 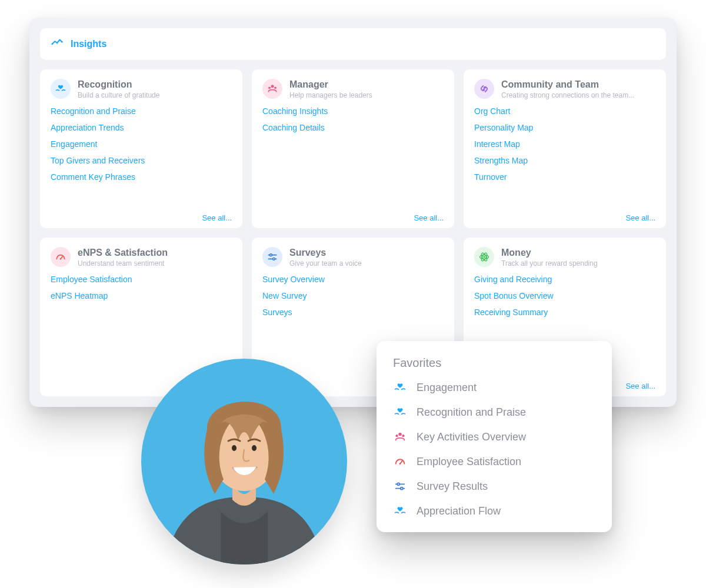 What do you see at coordinates (494, 436) in the screenshot?
I see `favorites-popover: Favorites EngagementRecognition and Prai…` at bounding box center [494, 436].